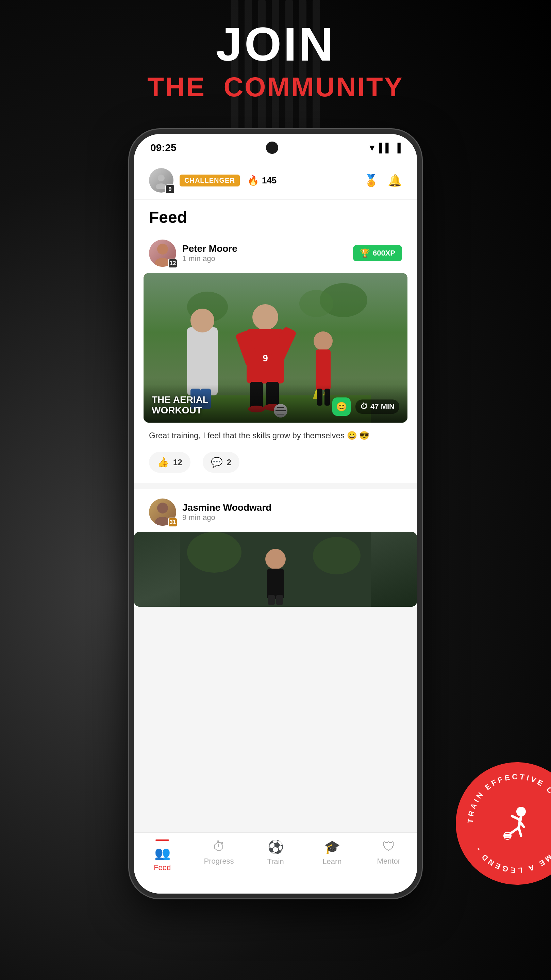  What do you see at coordinates (398, 148) in the screenshot?
I see `battery-icon: ▐` at bounding box center [398, 148].